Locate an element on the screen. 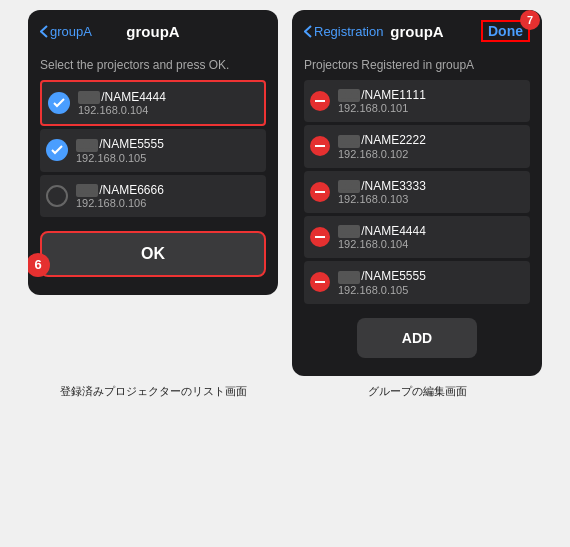  badge-7: 7 is located at coordinates (530, 20).